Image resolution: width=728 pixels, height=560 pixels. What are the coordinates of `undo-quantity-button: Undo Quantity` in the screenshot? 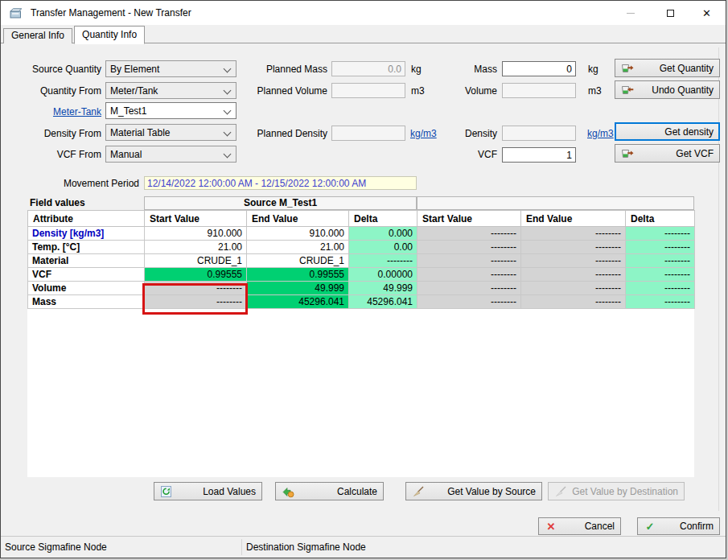 It's located at (668, 90).